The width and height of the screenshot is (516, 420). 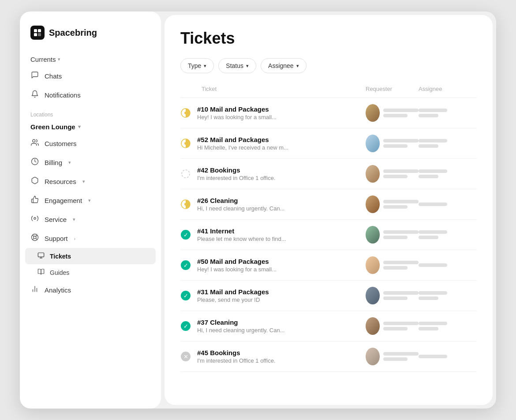 I want to click on currents-nav: Currents ▾, so click(x=90, y=59).